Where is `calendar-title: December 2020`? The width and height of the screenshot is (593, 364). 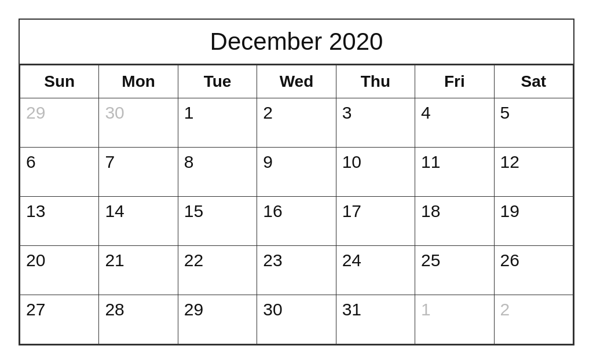
calendar-title: December 2020 is located at coordinates (296, 42).